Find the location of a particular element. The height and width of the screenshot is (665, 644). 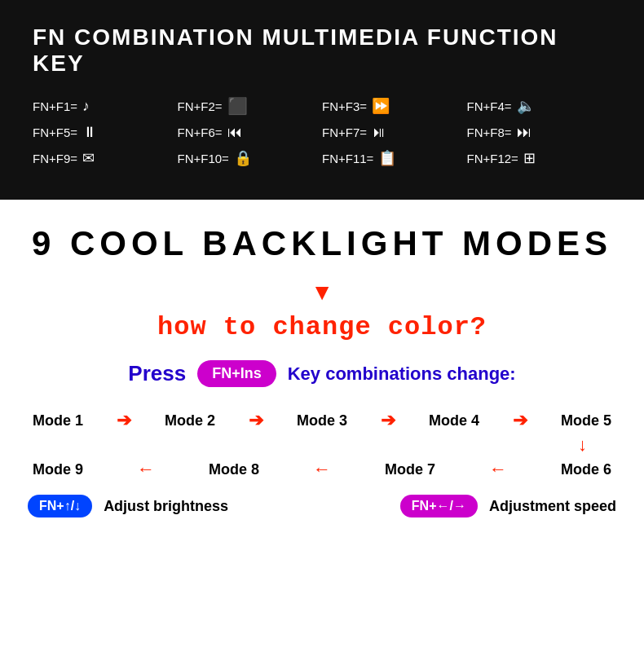

mode-8-label: Mode 8 is located at coordinates (234, 469).